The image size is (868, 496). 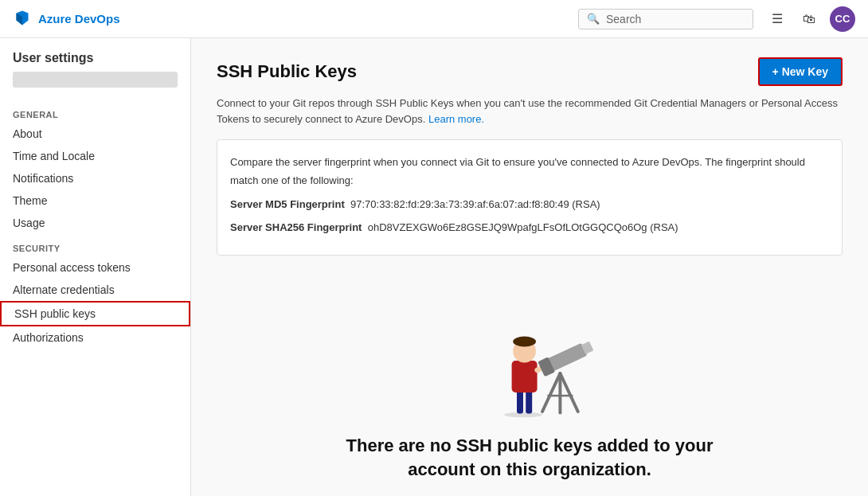 I want to click on telescope-illustration, so click(x=530, y=354).